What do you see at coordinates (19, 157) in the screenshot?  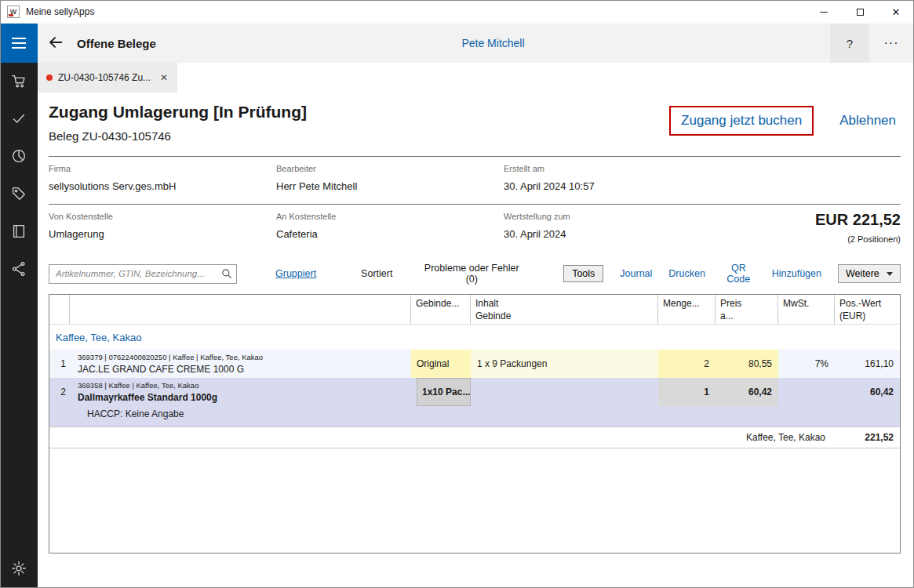 I see `sidebar-item-reports` at bounding box center [19, 157].